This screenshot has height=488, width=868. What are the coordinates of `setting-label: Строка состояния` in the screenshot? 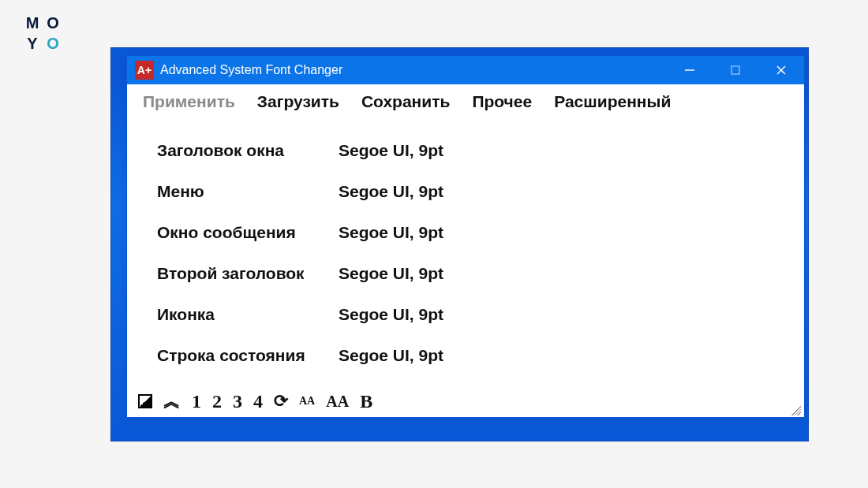 It's located at (248, 356).